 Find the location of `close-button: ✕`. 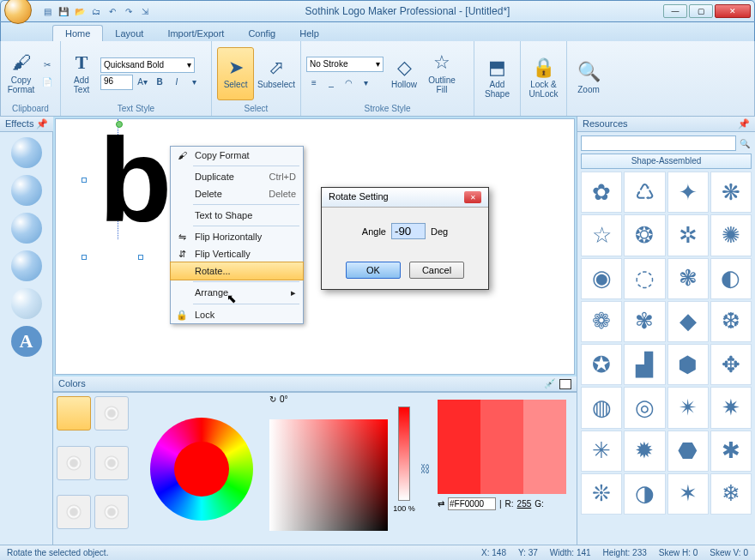

close-button: ✕ is located at coordinates (733, 11).